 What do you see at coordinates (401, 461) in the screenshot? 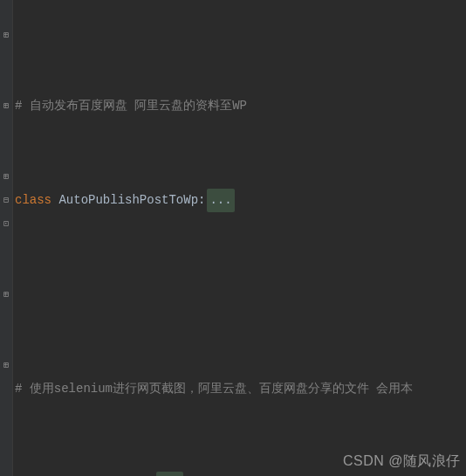
I see `watermark: CSDN @随风浪仔` at bounding box center [401, 461].